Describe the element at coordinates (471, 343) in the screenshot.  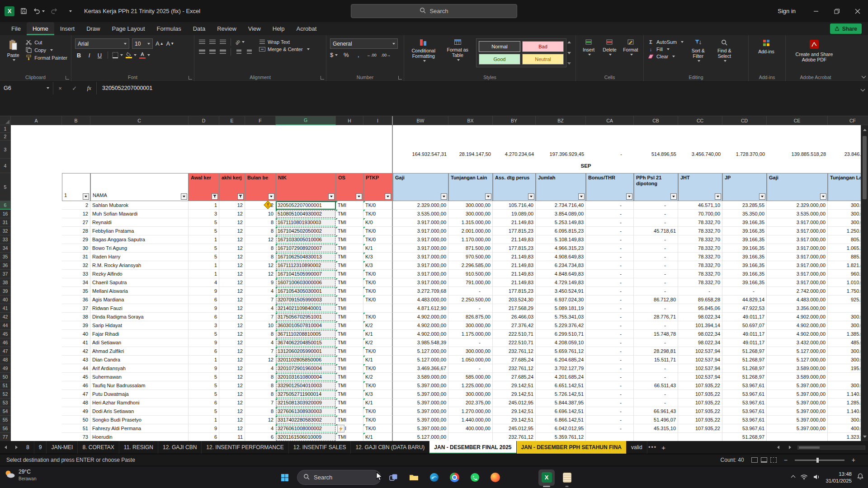
I see `cell-BX46: -` at that location.